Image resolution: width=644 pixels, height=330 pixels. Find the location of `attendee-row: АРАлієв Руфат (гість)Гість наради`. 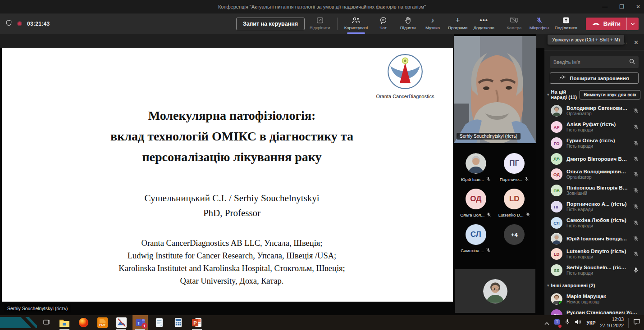

attendee-row: АРАлієв Руфат (гість)Гість наради is located at coordinates (594, 127).